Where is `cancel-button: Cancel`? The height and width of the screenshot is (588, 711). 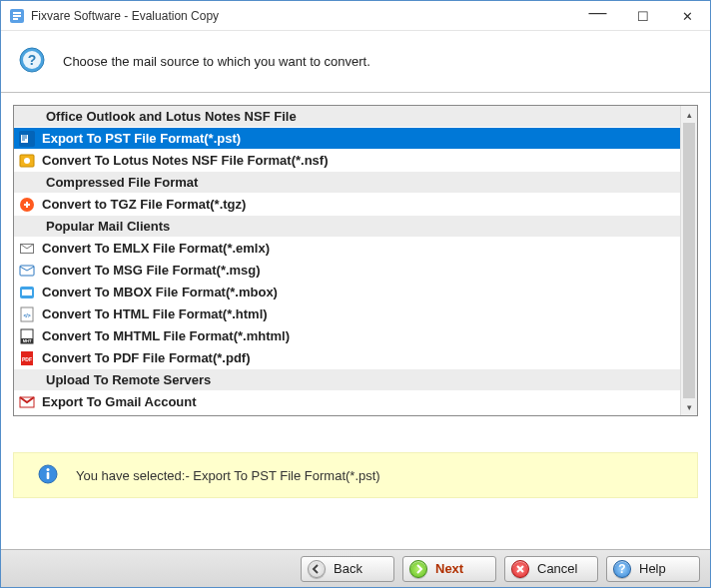
cancel-button: Cancel is located at coordinates (551, 569).